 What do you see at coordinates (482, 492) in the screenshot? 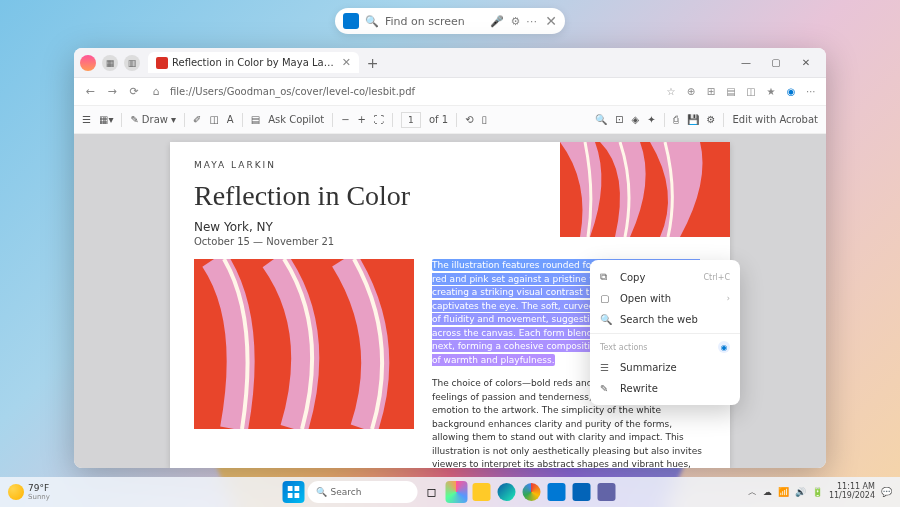
I see `explorer-icon` at bounding box center [482, 492].